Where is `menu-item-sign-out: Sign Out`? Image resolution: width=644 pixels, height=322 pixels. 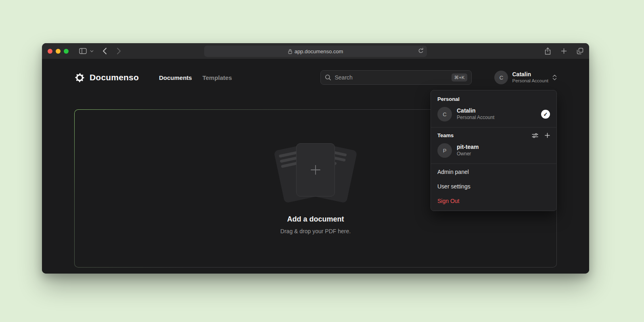
menu-item-sign-out: Sign Out is located at coordinates (494, 201).